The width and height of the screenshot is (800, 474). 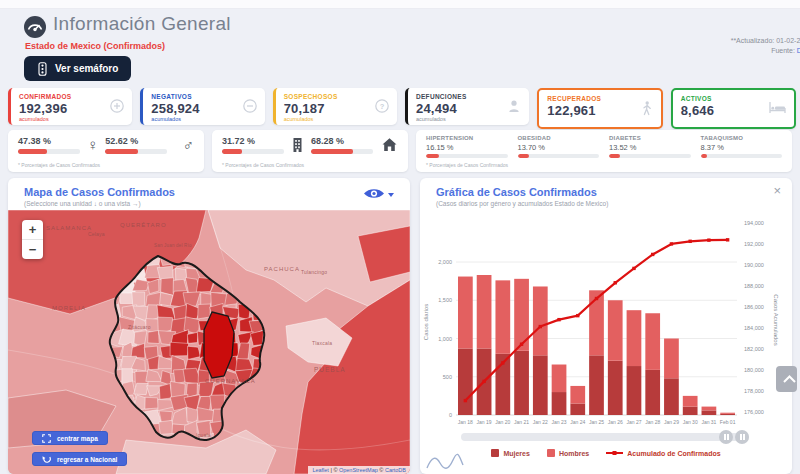 I want to click on male-percent-value: 52.62 %, so click(x=136, y=141).